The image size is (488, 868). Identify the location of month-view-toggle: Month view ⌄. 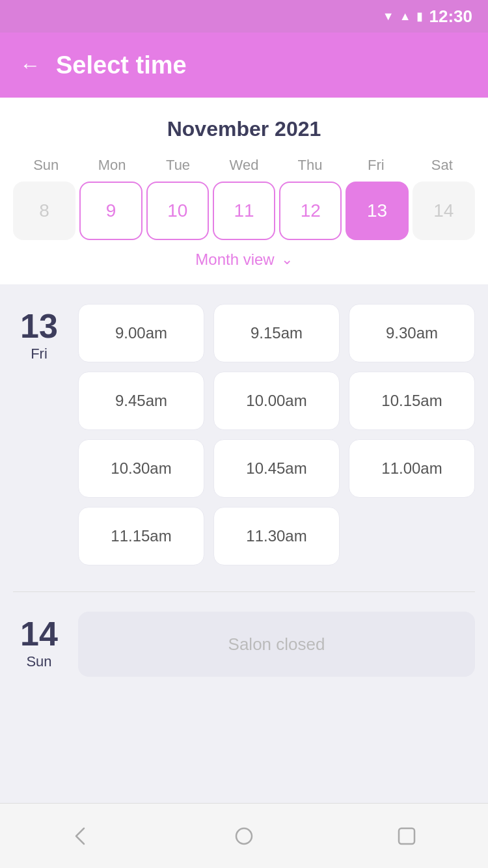
(244, 256).